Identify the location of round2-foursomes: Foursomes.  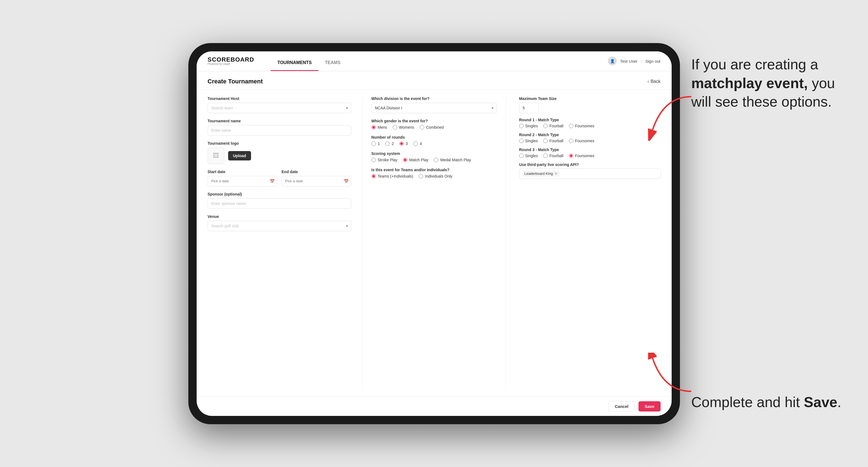
(582, 141).